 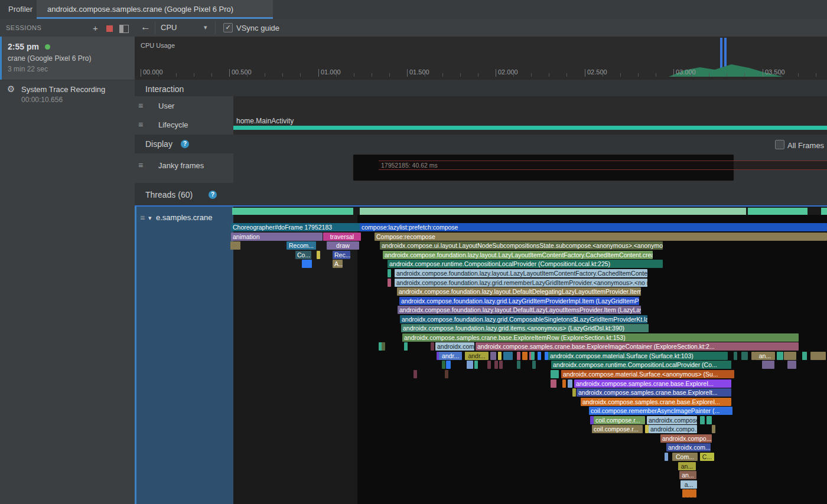 I want to click on trace-span: traversal, so click(x=342, y=237).